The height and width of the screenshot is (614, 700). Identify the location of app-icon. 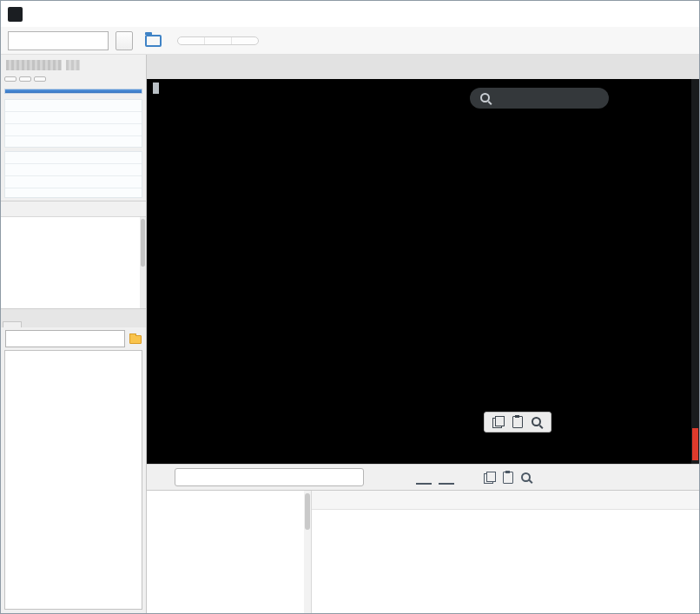
(16, 14).